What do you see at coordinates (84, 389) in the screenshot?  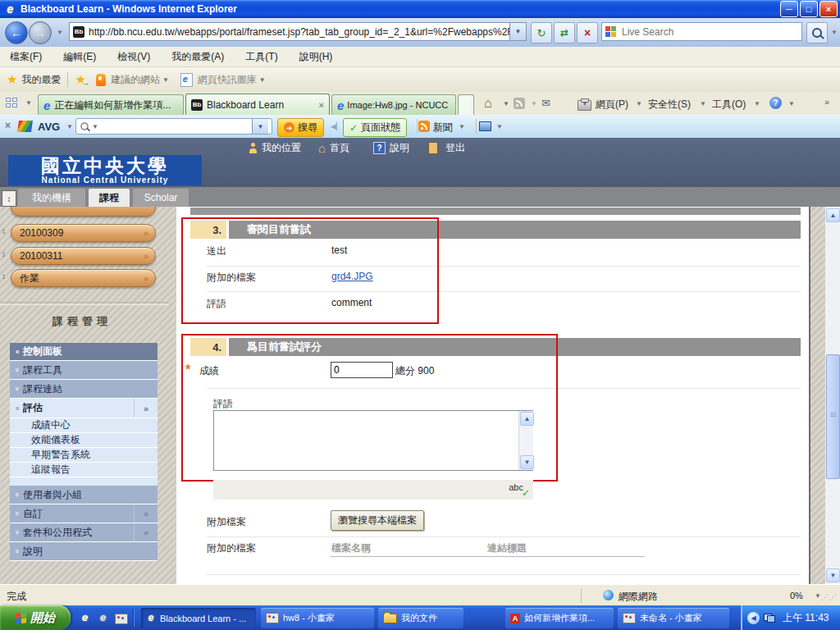 I see `cp-course-links: » 課程連結` at bounding box center [84, 389].